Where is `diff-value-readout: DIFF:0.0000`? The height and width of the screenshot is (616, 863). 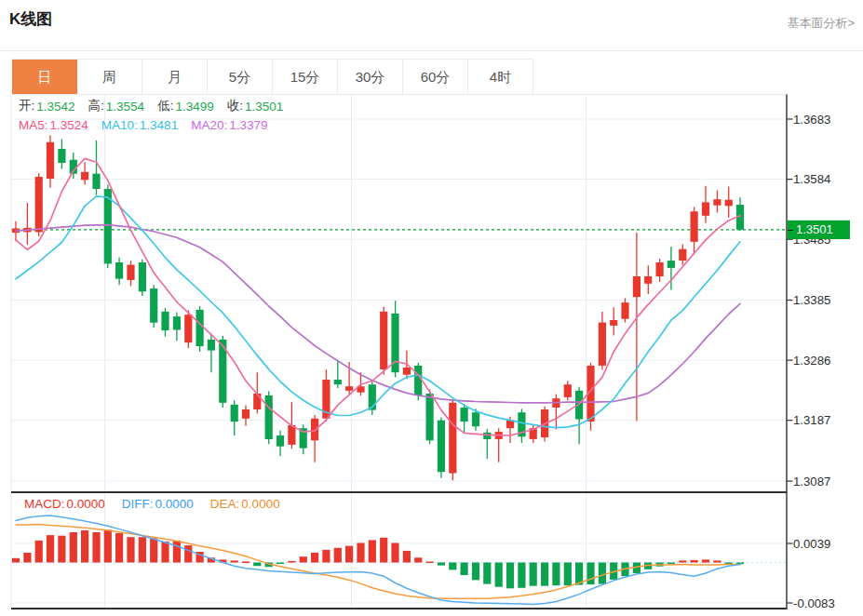
diff-value-readout: DIFF:0.0000 is located at coordinates (158, 504).